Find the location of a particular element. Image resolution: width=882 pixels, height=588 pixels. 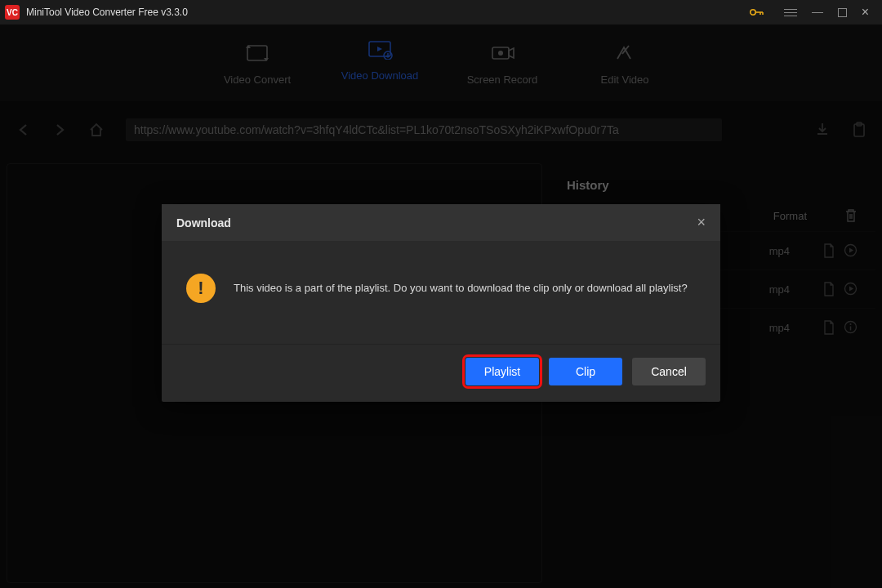

maximize-button is located at coordinates (843, 13).